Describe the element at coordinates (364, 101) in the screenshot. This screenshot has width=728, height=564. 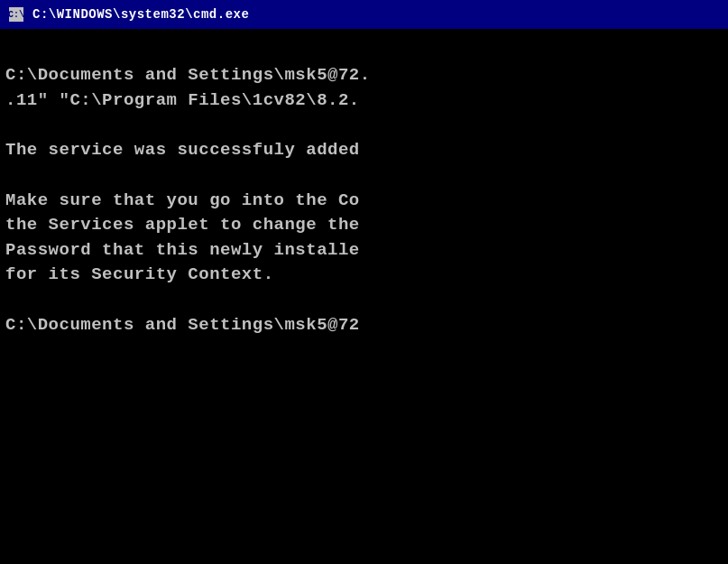
I see `terminal-line: .11" "C:\Program Files\1cv82\8.2.` at that location.